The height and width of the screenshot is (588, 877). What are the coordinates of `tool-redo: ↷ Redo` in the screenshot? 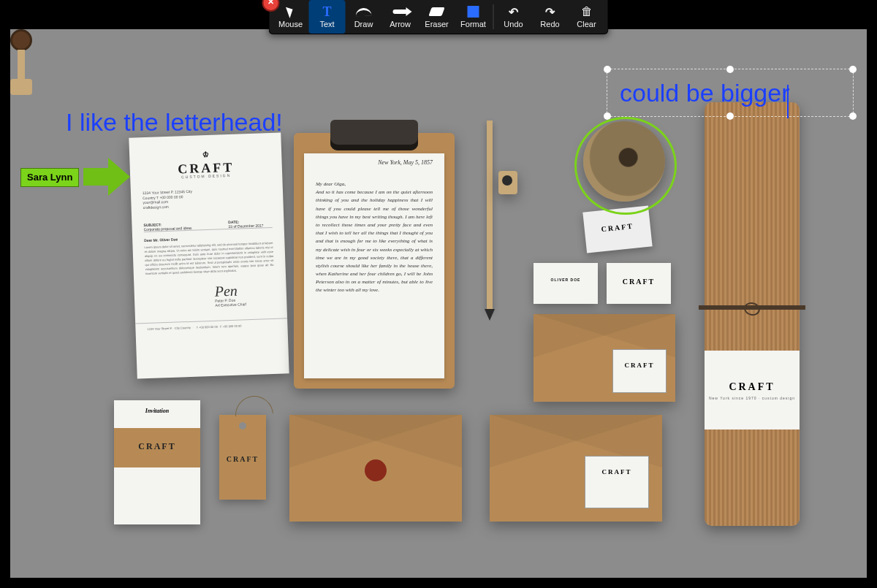 It's located at (550, 17).